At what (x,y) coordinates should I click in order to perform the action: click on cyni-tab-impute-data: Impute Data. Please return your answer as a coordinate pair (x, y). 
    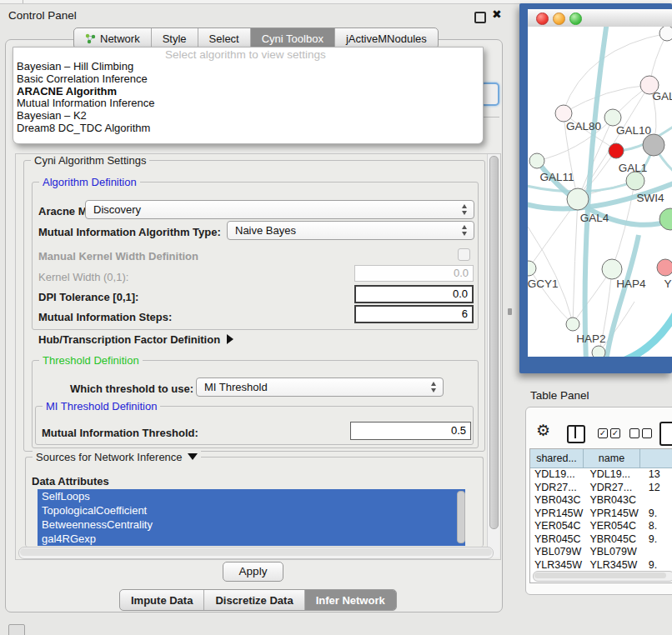
    Looking at the image, I should click on (162, 600).